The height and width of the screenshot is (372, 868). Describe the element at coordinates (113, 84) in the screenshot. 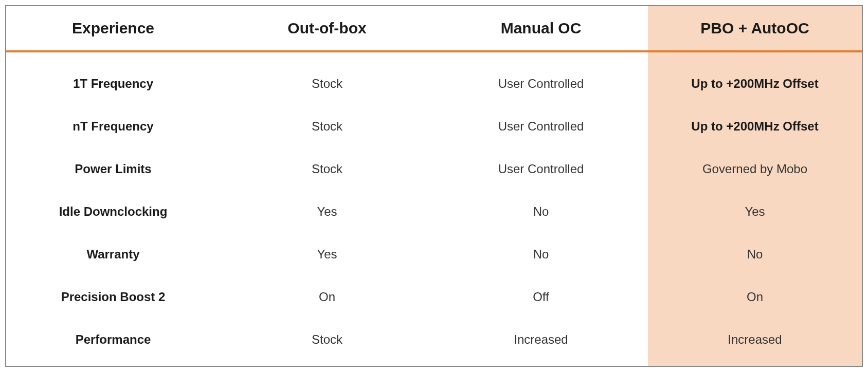

I see `row-label-1t-frequency: 1T Frequency` at that location.